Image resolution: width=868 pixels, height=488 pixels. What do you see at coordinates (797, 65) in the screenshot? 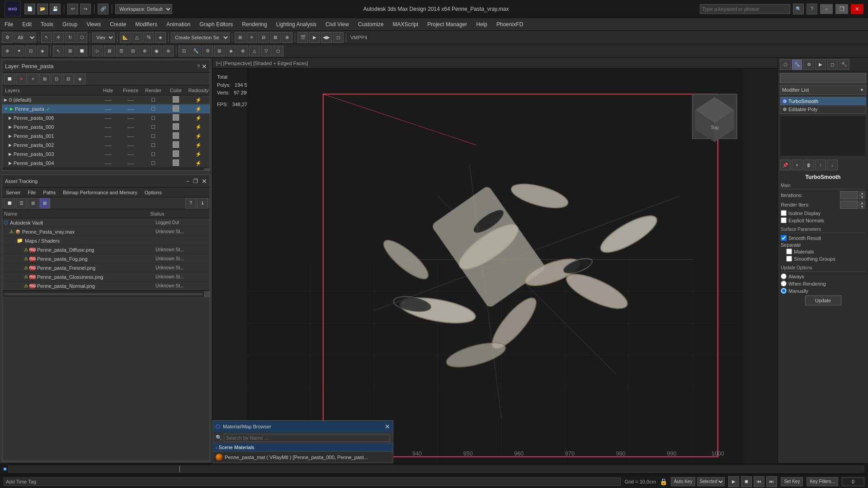
I see `rp-modify-btn: 🔧` at bounding box center [797, 65].